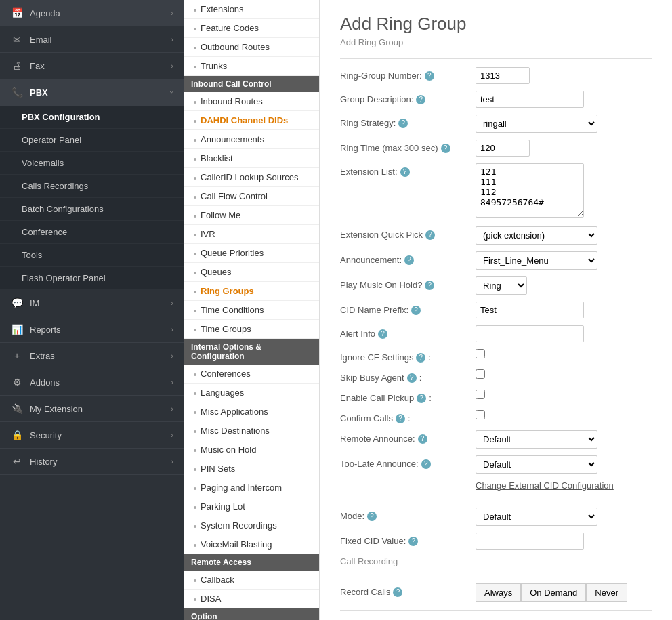 This screenshot has height=620, width=672. Describe the element at coordinates (252, 374) in the screenshot. I see `mid-item-conferences: Conferences` at that location.